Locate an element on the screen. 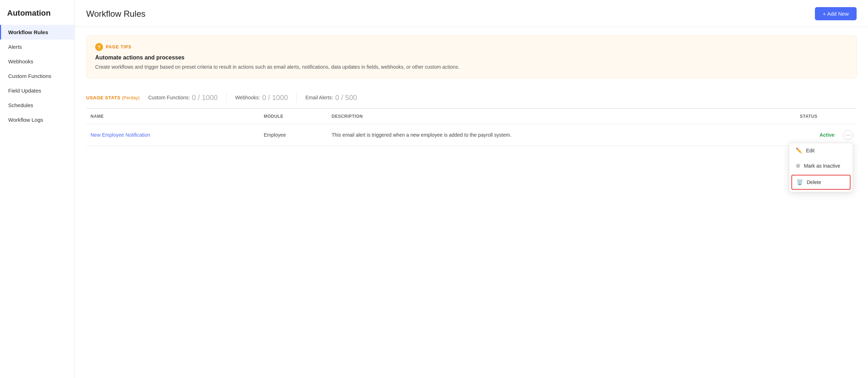  usage-stat-name-wh: Webhooks: is located at coordinates (248, 98).